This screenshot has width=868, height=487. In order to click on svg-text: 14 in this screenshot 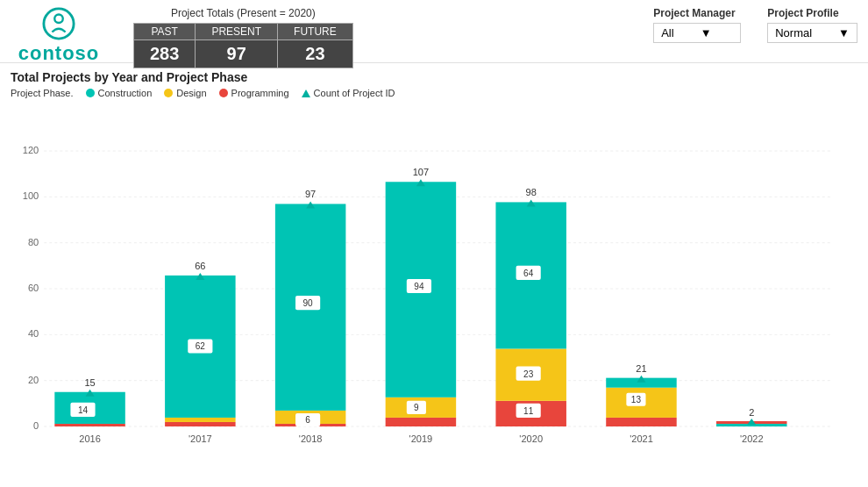, I will do `click(83, 411)`.